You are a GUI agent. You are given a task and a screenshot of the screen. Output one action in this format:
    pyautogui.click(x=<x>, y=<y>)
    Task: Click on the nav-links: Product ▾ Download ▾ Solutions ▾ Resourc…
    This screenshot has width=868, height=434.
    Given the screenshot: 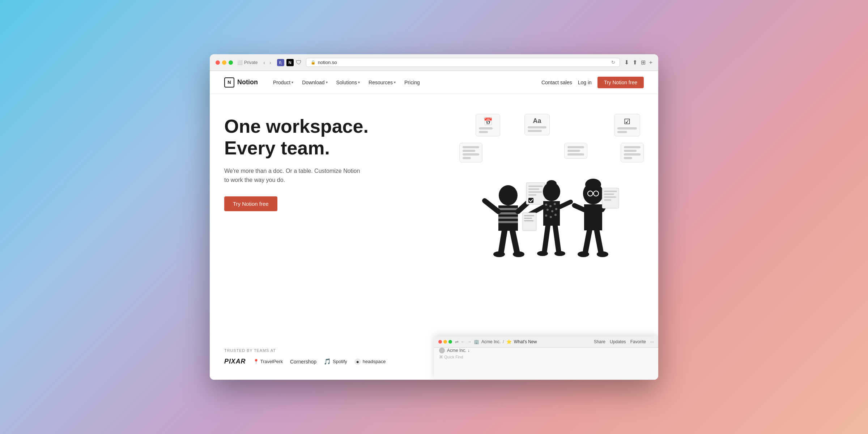 What is the action you would take?
    pyautogui.click(x=405, y=82)
    